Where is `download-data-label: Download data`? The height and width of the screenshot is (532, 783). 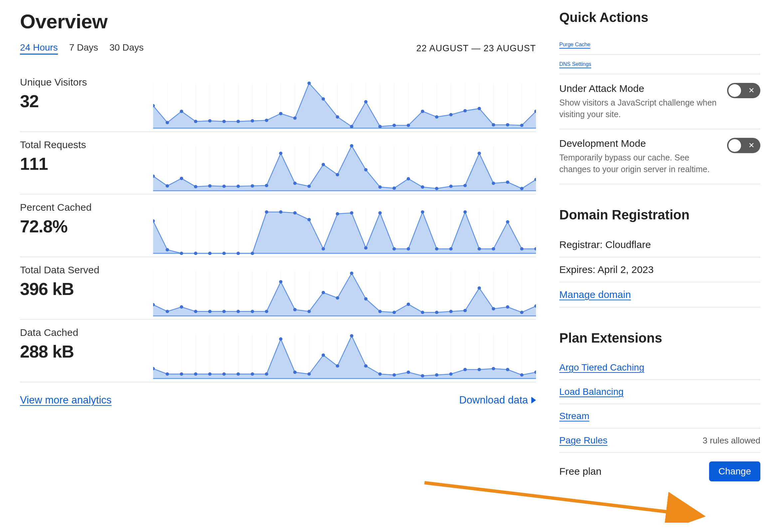
download-data-label: Download data is located at coordinates (494, 400).